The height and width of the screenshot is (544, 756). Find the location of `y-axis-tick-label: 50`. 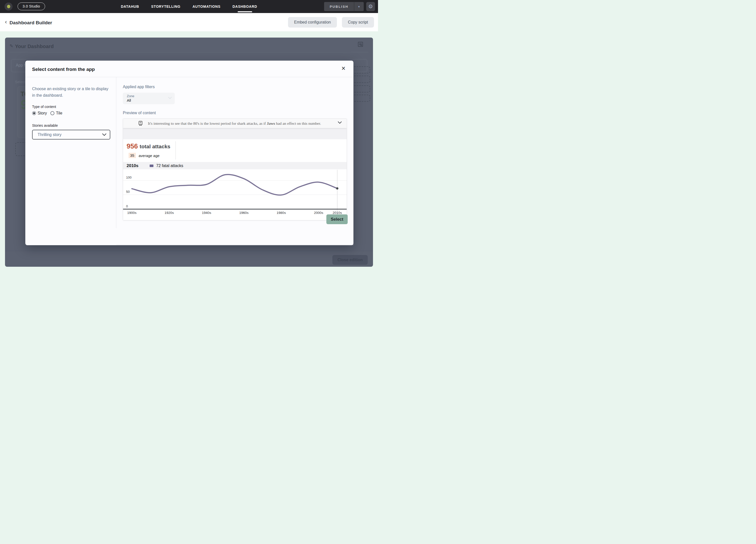

y-axis-tick-label: 50 is located at coordinates (128, 192).